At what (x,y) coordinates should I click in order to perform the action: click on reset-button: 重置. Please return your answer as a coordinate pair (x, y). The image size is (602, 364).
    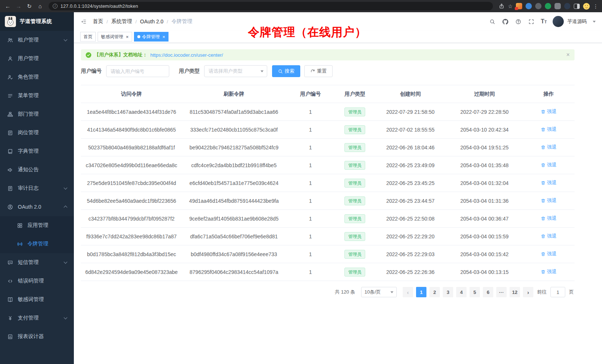
    Looking at the image, I should click on (318, 71).